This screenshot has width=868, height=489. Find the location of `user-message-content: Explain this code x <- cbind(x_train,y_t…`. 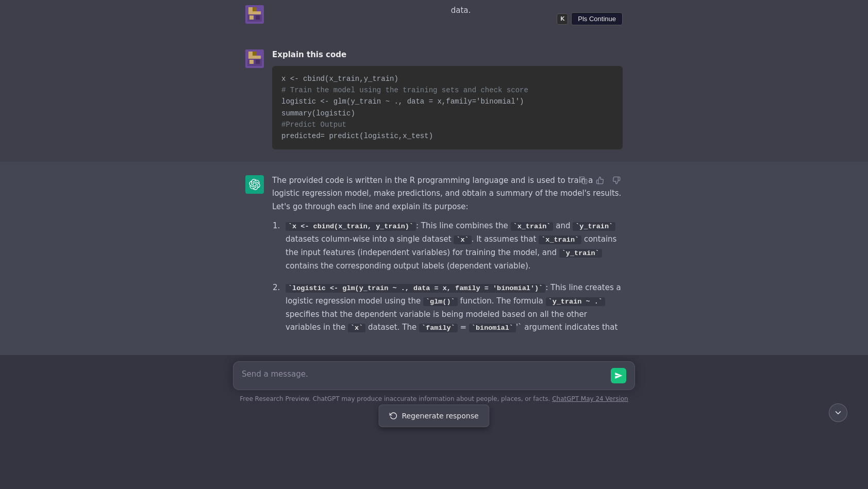

user-message-content: Explain this code x <- cbind(x_train,y_t… is located at coordinates (447, 99).